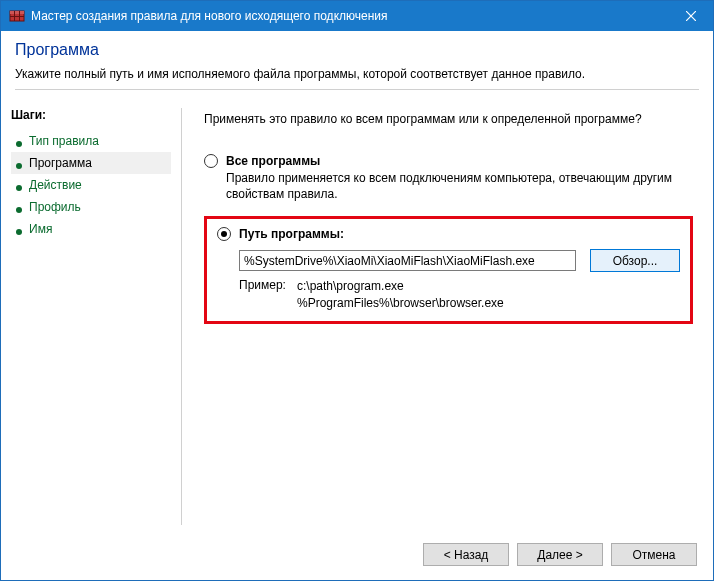 The height and width of the screenshot is (581, 714). Describe the element at coordinates (268, 294) in the screenshot. I see `example-label: Пример:` at that location.